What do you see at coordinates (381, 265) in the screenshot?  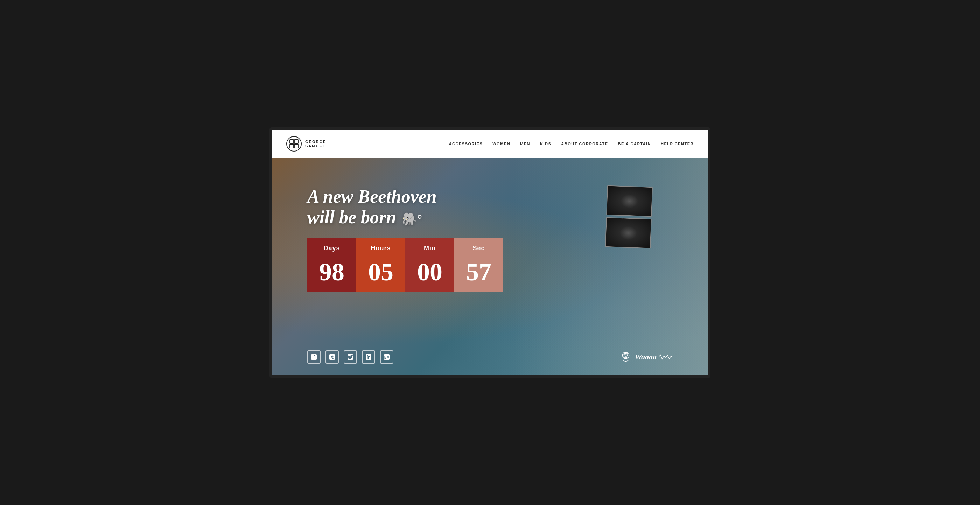 I see `countdown-hours: Hours 05` at bounding box center [381, 265].